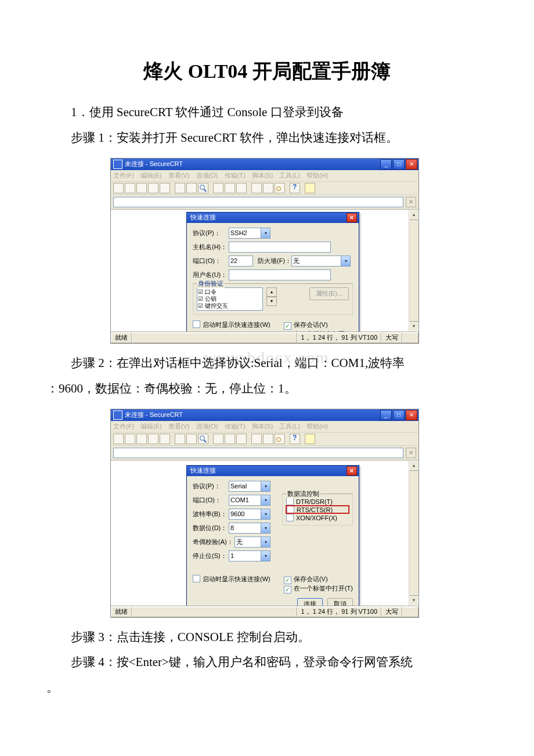 The image size is (534, 756). I want to click on auth-item-keyboard: 键控交互, so click(230, 306).